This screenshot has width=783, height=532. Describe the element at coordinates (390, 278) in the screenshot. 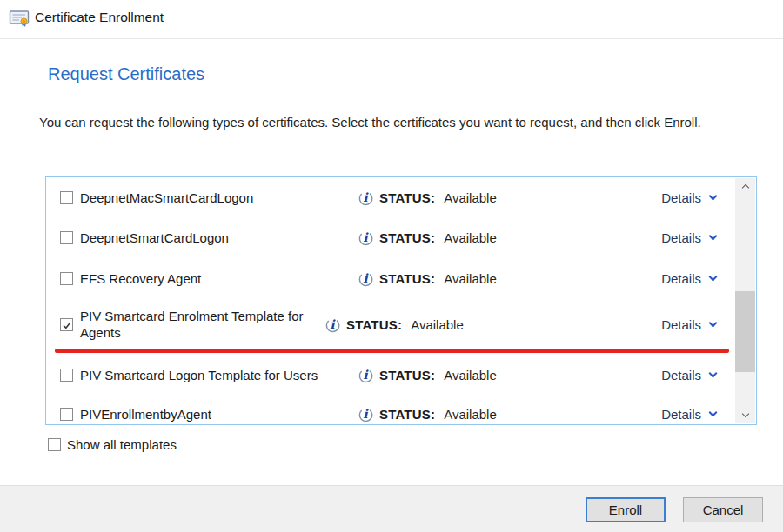

I see `template-row: EFS Recovery Agent i STATUS: Available D…` at that location.